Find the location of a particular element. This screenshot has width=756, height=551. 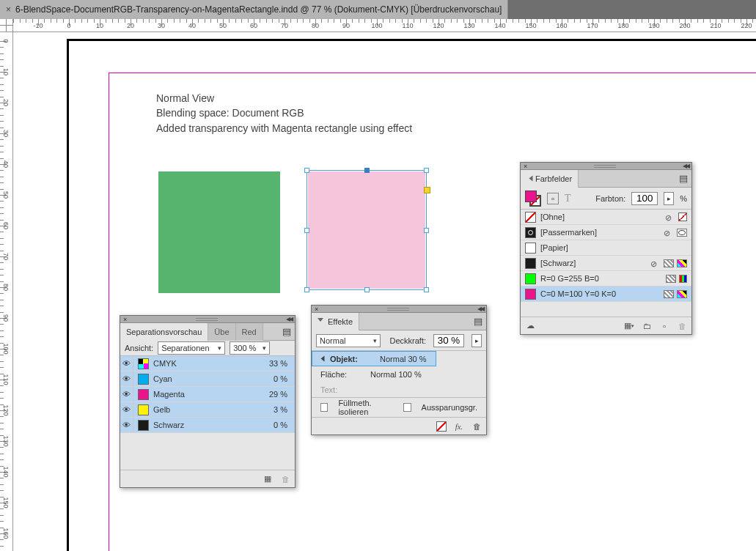

chevron-down-icon: ▾ is located at coordinates (220, 348).